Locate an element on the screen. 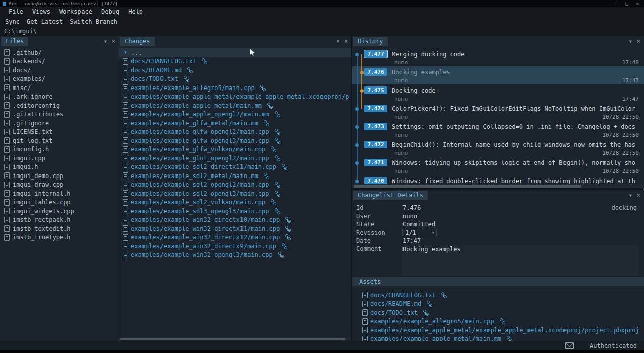  file-item: imstb_truetype.h is located at coordinates (59, 238).